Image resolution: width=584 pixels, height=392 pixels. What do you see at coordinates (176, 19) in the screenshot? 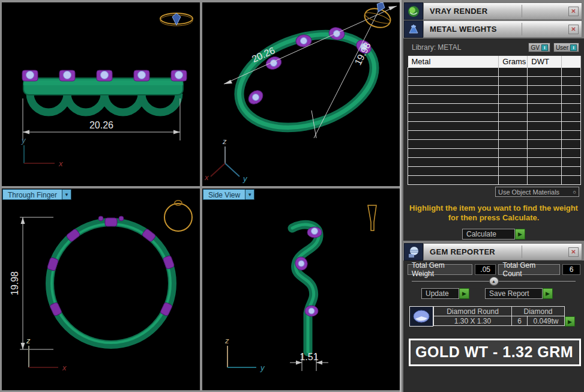
I see `ring-side-orientation-icon` at bounding box center [176, 19].